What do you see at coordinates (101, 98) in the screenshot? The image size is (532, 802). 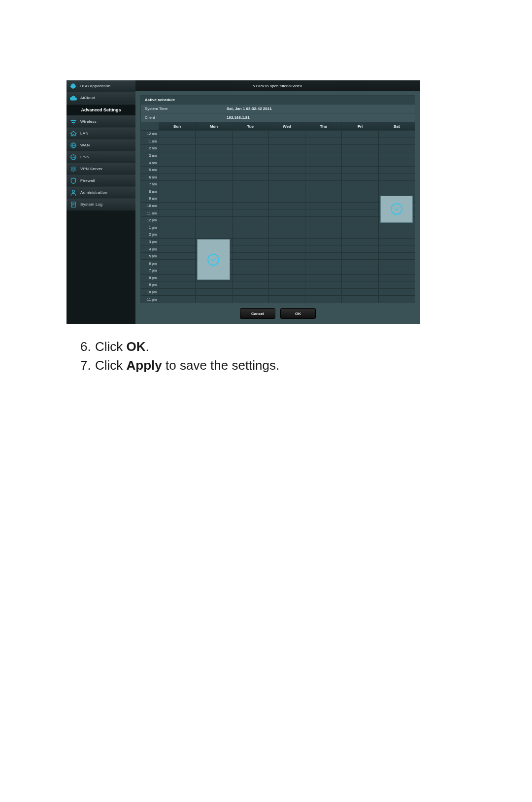 I see `sidebar-item-aicloud: AiCloud` at bounding box center [101, 98].